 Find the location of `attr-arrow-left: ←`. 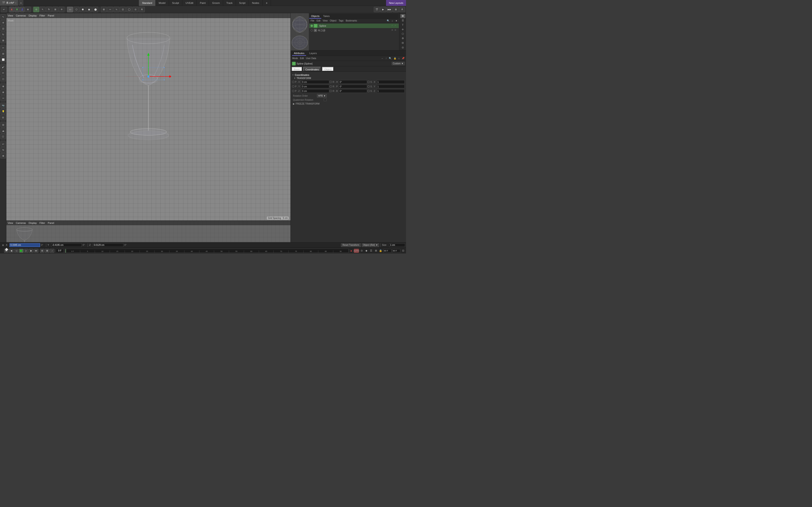

attr-arrow-left: ← is located at coordinates (383, 58).